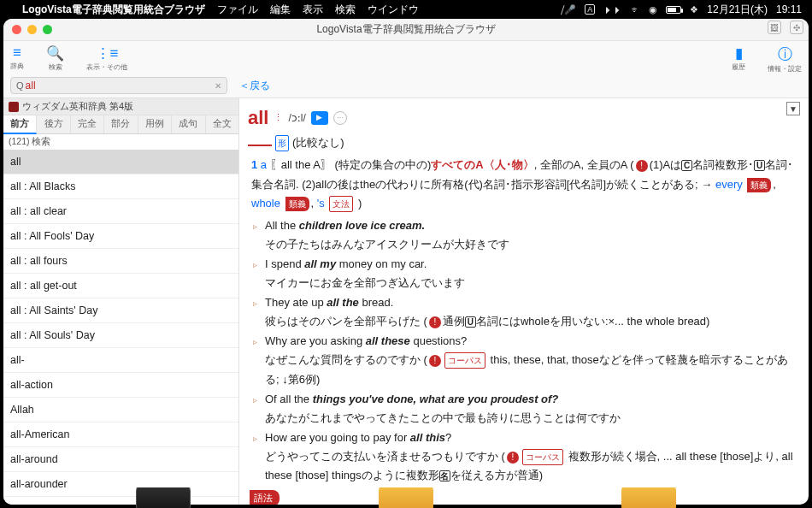  What do you see at coordinates (188, 125) in the screenshot?
I see `tab-idiom: 成句` at bounding box center [188, 125].